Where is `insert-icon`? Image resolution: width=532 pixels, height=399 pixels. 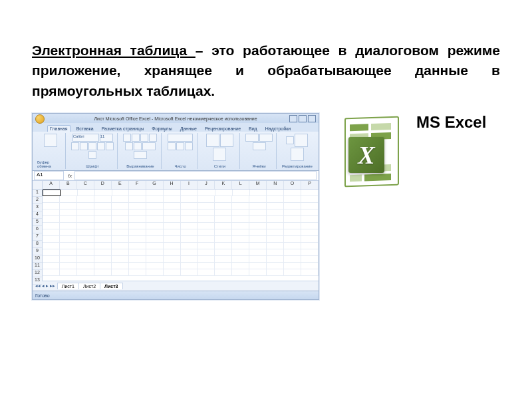 insert-icon is located at coordinates (252, 138).